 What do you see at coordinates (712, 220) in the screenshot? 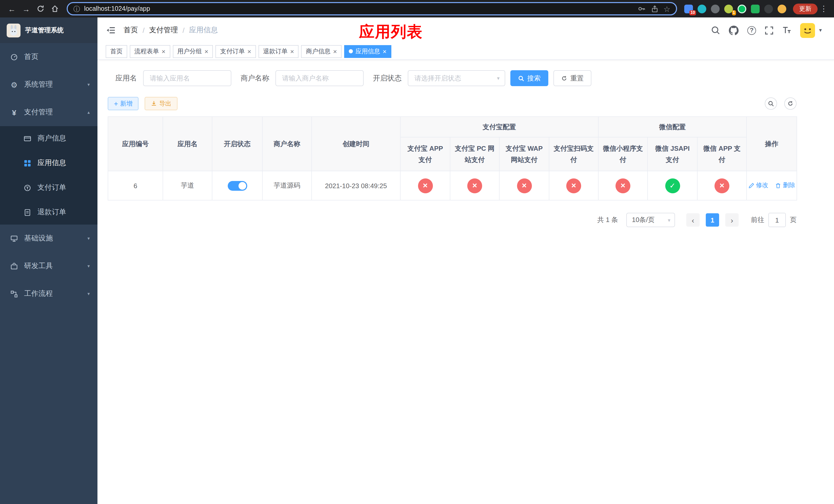
I see `page-button-1: 1` at bounding box center [712, 220].